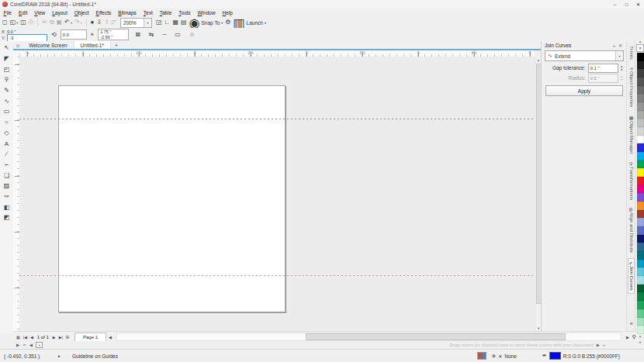 The height and width of the screenshot is (362, 644). What do you see at coordinates (68, 22) in the screenshot?
I see `undo-button: ↶ ▾` at bounding box center [68, 22].